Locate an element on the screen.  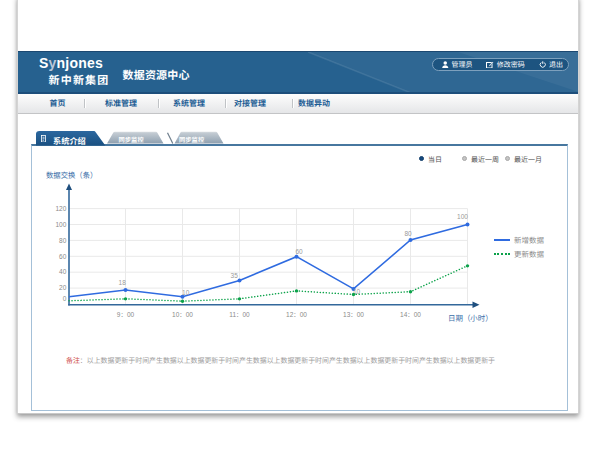
current-user: 管理员 is located at coordinates (458, 64).